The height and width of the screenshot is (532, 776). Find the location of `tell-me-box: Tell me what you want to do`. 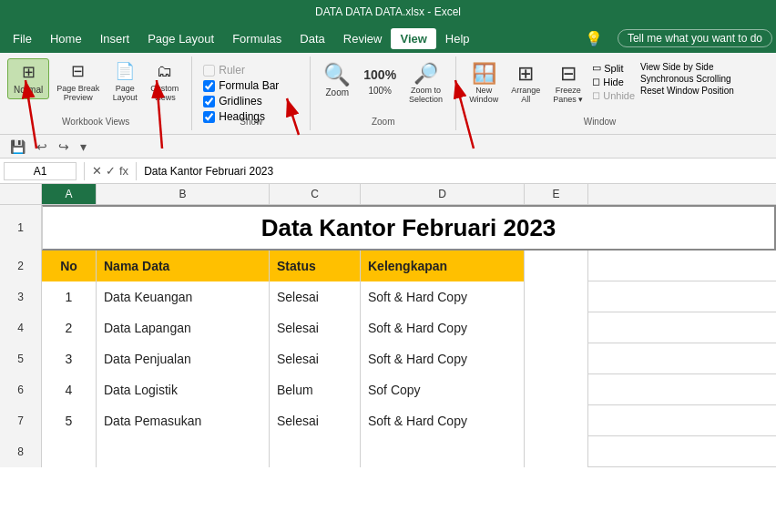

tell-me-box: Tell me what you want to do is located at coordinates (695, 38).